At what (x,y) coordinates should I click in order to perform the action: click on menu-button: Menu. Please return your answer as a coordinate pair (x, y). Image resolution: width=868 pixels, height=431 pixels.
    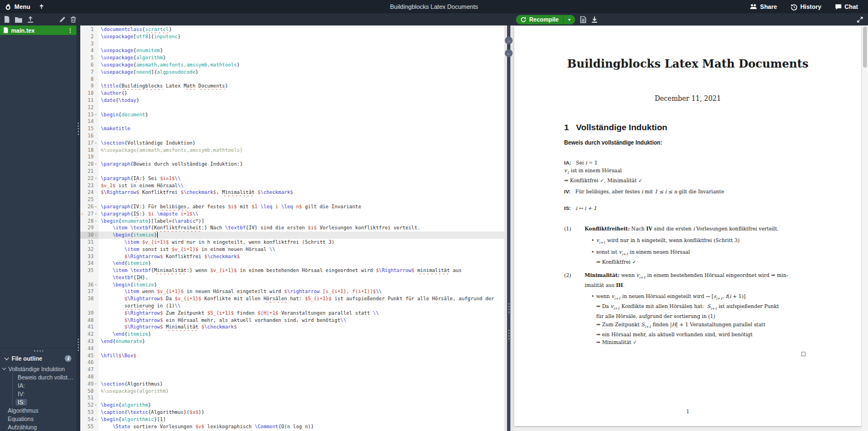
    Looking at the image, I should click on (18, 7).